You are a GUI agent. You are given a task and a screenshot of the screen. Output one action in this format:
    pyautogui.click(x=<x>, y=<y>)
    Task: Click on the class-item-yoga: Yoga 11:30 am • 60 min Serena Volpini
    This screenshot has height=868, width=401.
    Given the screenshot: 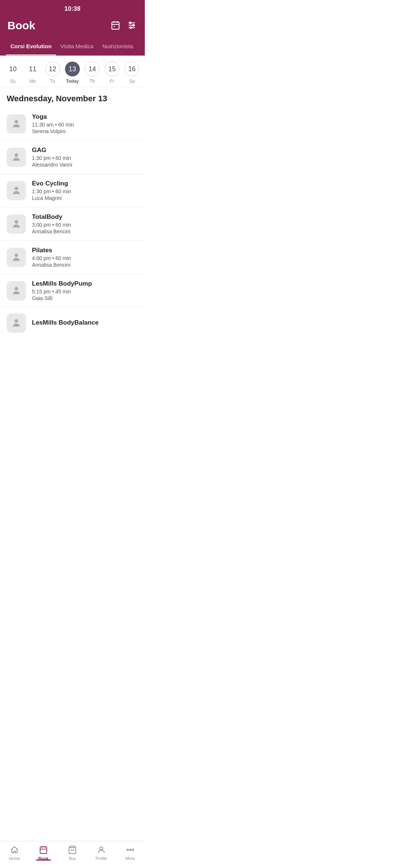 What is the action you would take?
    pyautogui.click(x=72, y=124)
    